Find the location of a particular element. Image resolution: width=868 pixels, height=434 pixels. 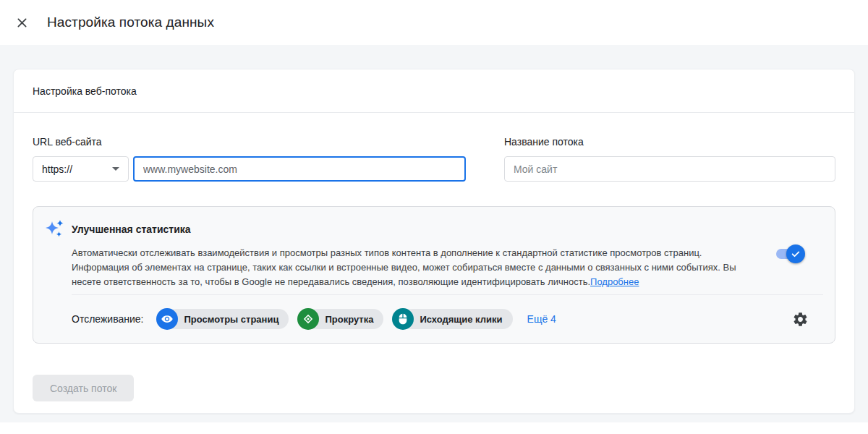

url-input is located at coordinates (299, 169).